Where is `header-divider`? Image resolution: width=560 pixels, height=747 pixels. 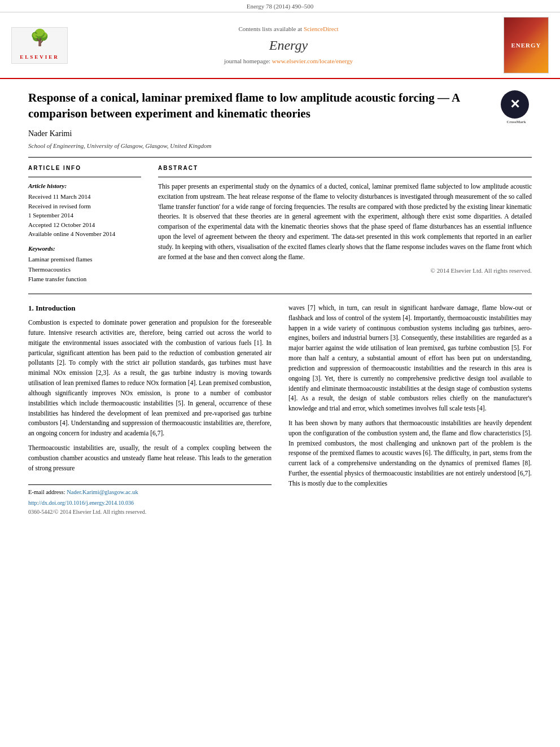 header-divider is located at coordinates (280, 157).